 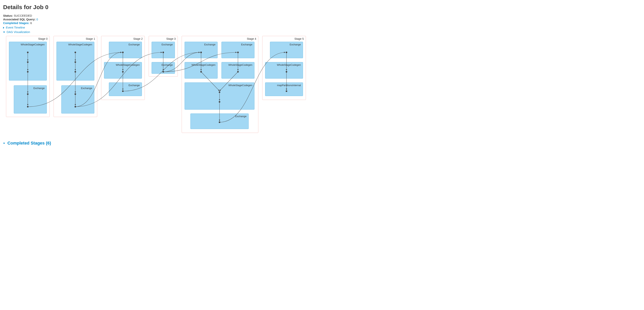 I want to click on status-label: Status:, so click(x=8, y=15).